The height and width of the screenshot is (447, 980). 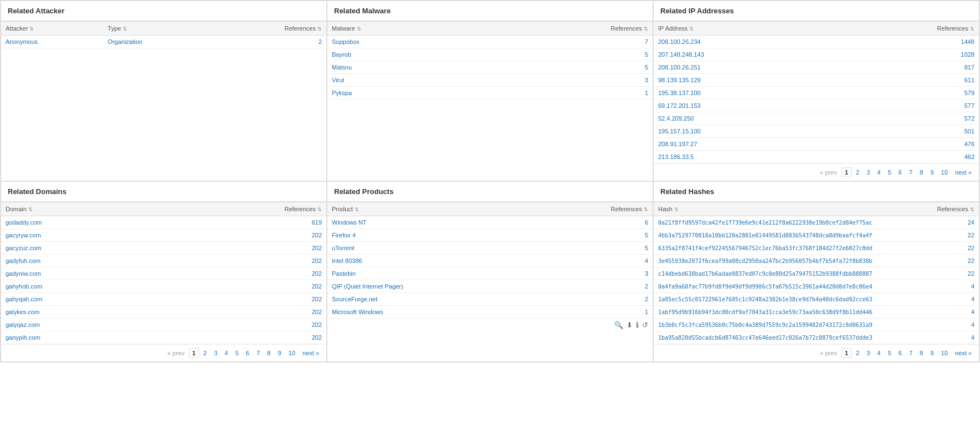 What do you see at coordinates (82, 274) in the screenshot?
I see `domain-cell: gadyniw.com` at bounding box center [82, 274].